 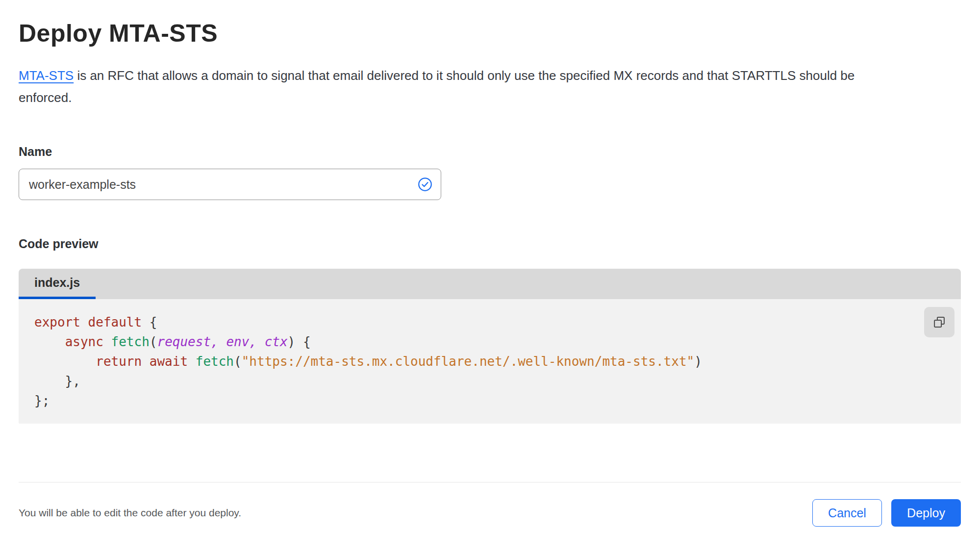 What do you see at coordinates (847, 513) in the screenshot?
I see `cancel-button: Cancel` at bounding box center [847, 513].